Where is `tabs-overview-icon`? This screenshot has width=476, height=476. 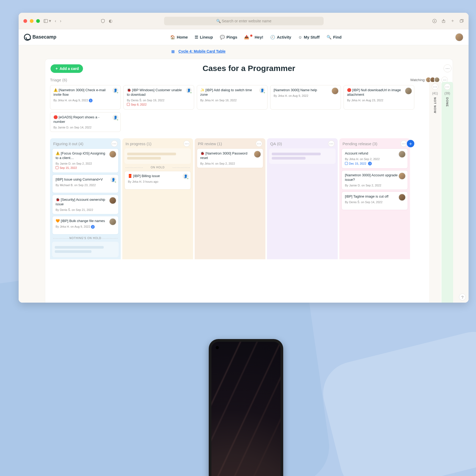 tabs-overview-icon is located at coordinates (462, 21).